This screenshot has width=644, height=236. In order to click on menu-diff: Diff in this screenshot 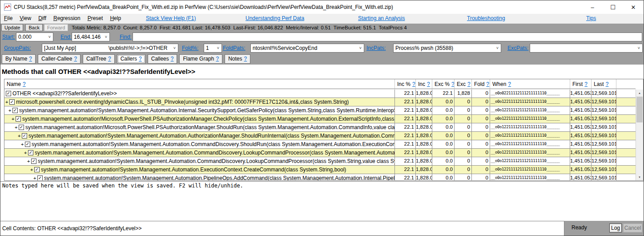, I will do `click(42, 18)`.